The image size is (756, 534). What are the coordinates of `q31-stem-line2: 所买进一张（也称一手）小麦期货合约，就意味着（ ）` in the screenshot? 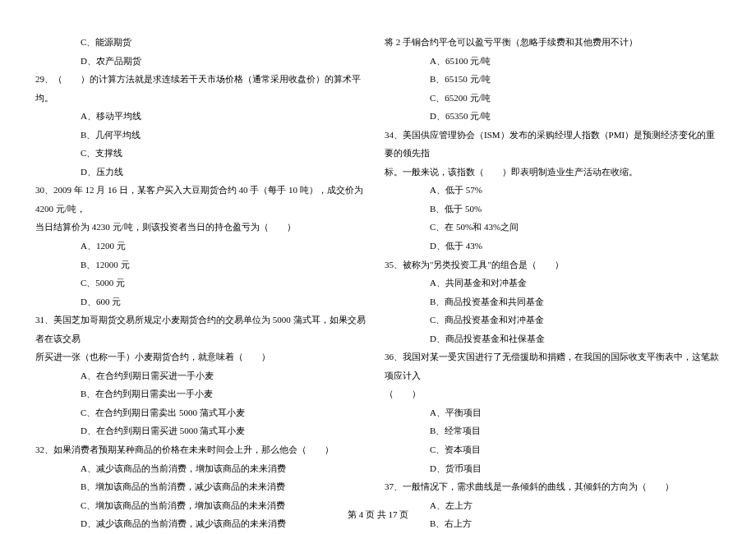 It's located at (204, 357).